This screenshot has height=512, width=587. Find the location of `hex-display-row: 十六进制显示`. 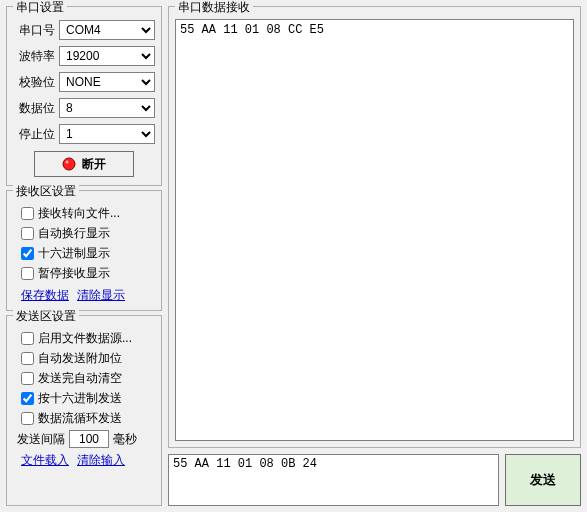

hex-display-row: 十六进制显示 is located at coordinates (88, 253).